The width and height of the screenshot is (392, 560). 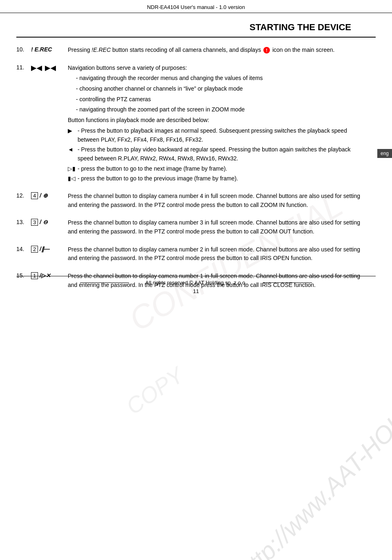 What do you see at coordinates (287, 282) in the screenshot?
I see `footer-right-rule` at bounding box center [287, 282].